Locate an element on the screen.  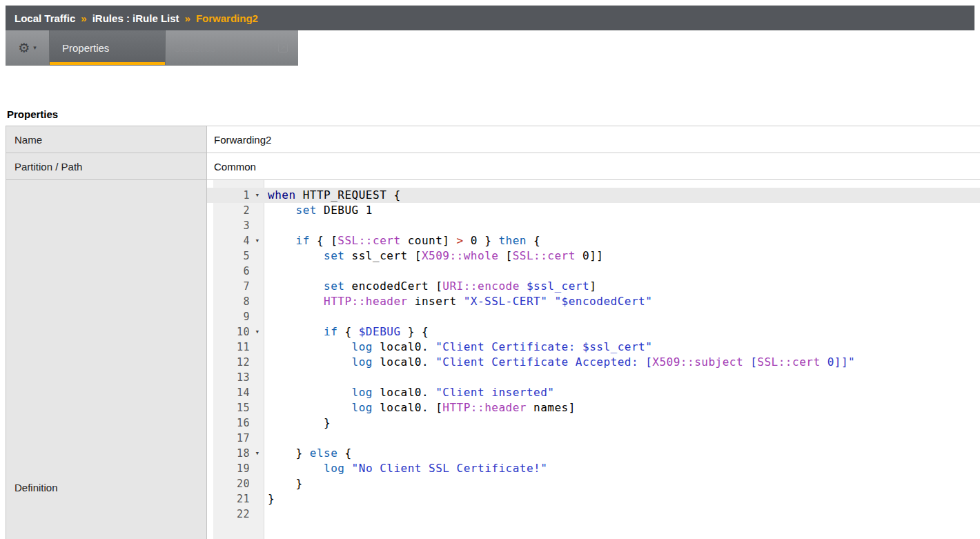
code-line: 18▾ } else { is located at coordinates (594, 453).